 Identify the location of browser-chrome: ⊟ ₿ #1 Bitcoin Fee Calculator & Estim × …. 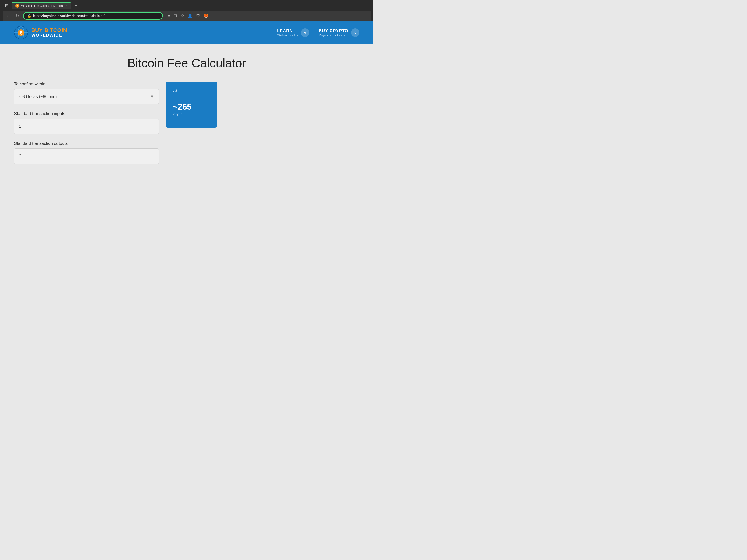
(187, 10).